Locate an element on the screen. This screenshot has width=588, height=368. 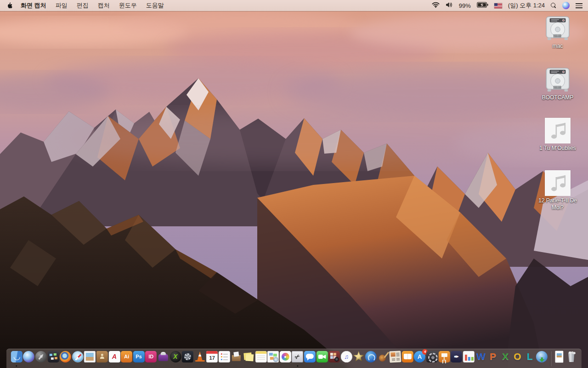
dock-photos-icon is located at coordinates (286, 357).